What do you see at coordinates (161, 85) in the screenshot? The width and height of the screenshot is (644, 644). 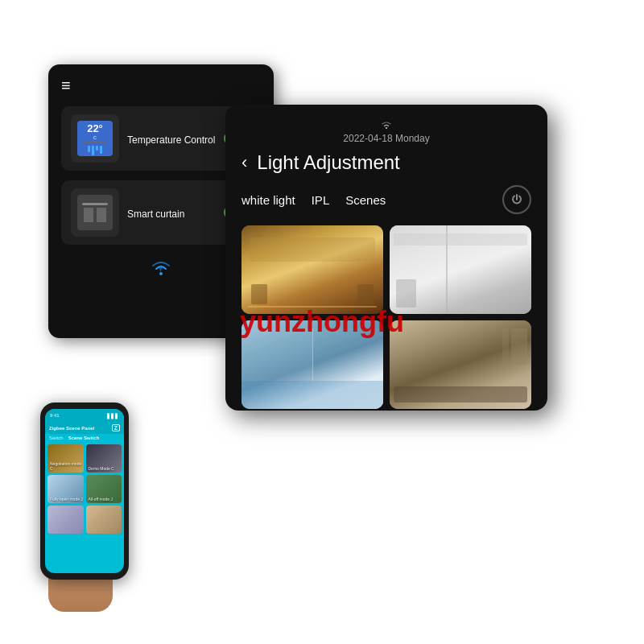 I see `back-panel-header: ≡` at bounding box center [161, 85].